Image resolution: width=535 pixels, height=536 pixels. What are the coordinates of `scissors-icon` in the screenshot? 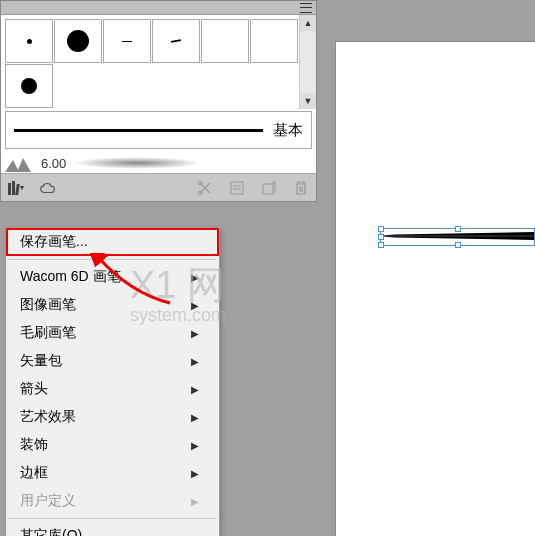 It's located at (205, 188).